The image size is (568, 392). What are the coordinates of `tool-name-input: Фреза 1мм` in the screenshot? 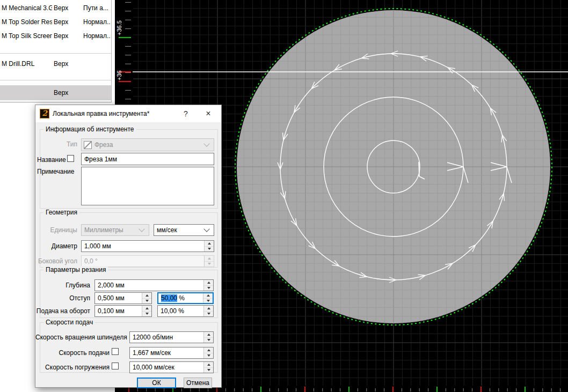 It's located at (148, 159).